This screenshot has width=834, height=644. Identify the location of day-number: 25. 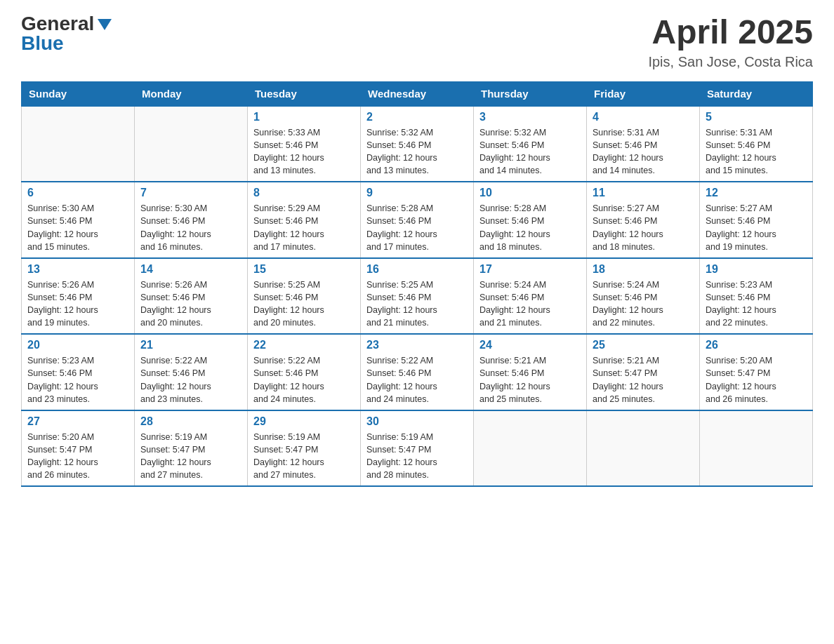
(643, 345).